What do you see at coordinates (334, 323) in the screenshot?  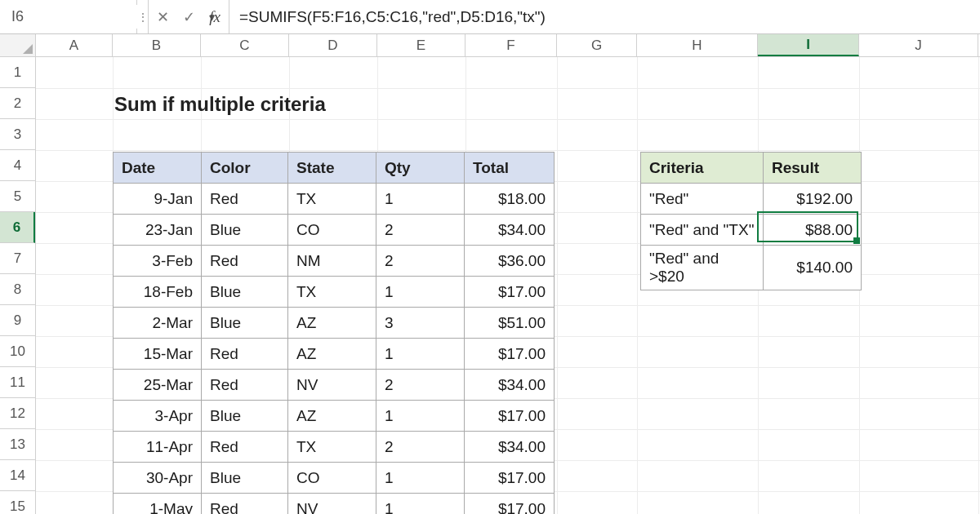 I see `table-row: 2-MarBlueAZ3$51.00` at bounding box center [334, 323].